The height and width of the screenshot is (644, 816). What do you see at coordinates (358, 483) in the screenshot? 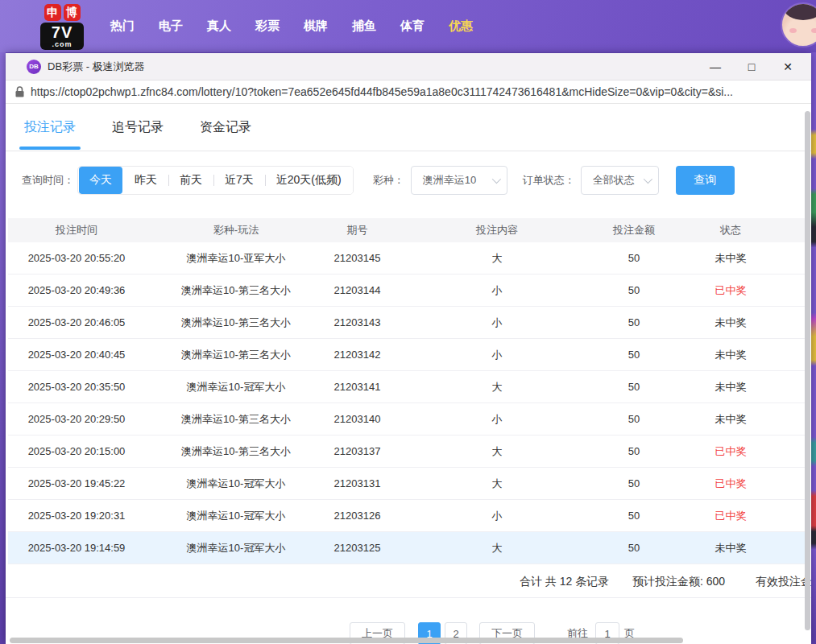
I see `table-cell: 21203131` at bounding box center [358, 483].